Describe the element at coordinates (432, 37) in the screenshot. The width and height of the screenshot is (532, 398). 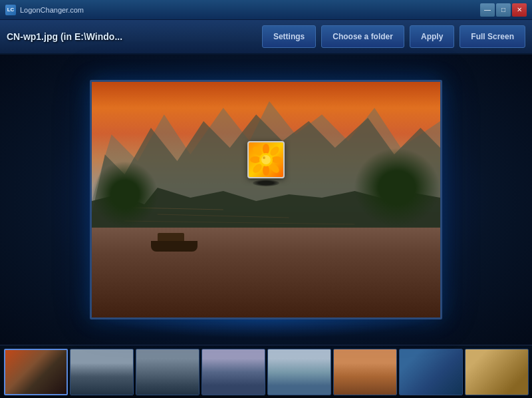
I see `apply-button: Apply` at that location.